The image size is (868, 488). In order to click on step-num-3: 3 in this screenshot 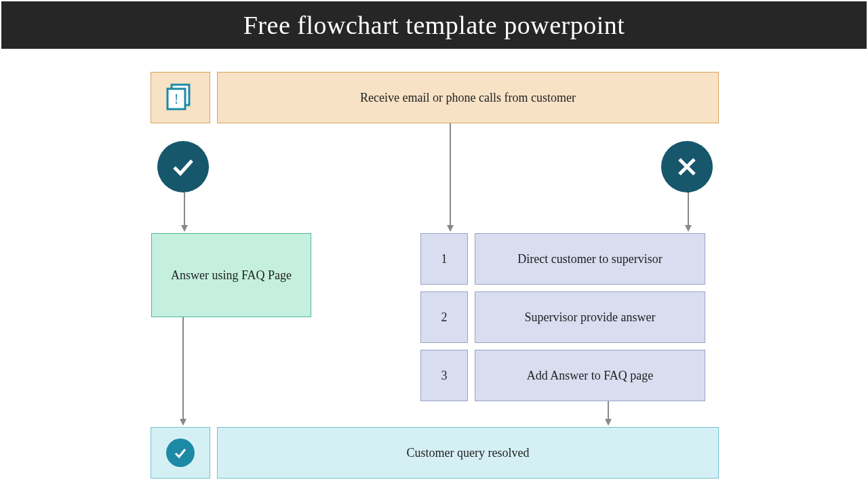, I will do `click(444, 375)`.